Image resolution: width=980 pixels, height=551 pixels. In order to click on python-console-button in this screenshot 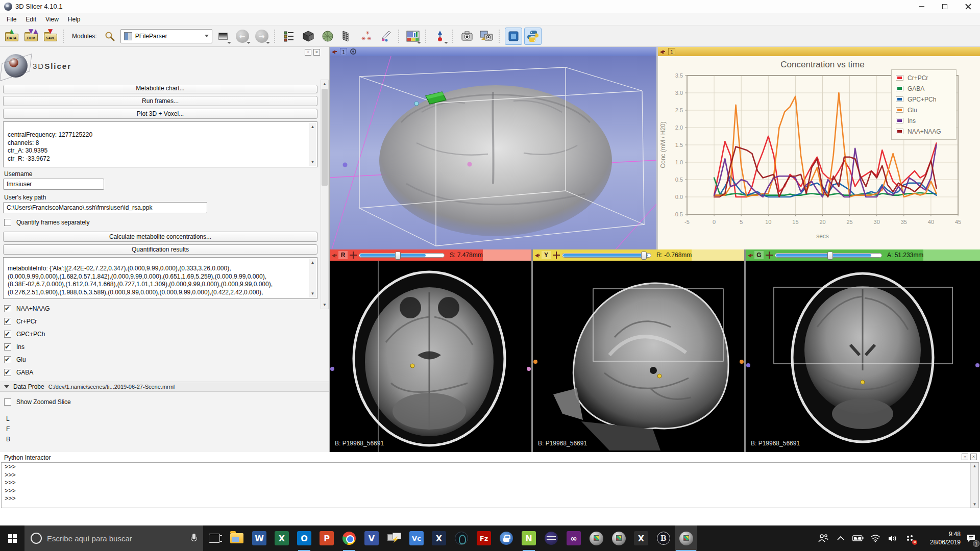, I will do `click(533, 36)`.